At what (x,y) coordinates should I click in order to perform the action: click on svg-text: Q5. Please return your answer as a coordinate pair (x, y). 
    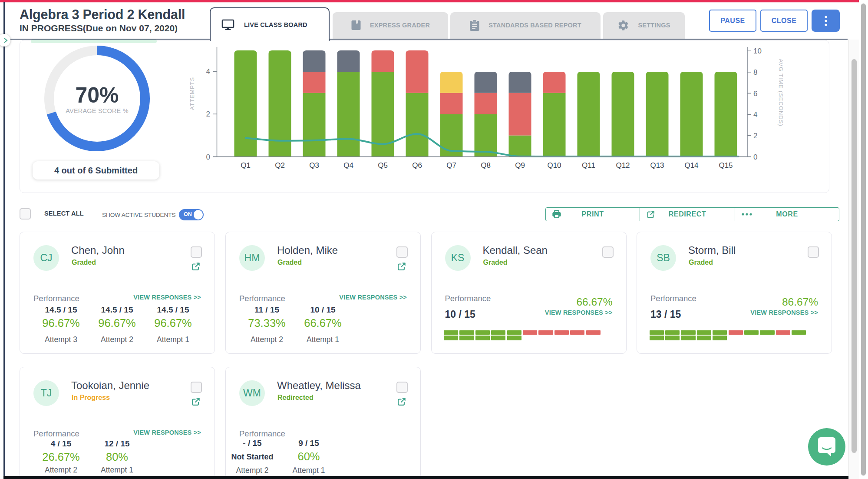
    Looking at the image, I should click on (383, 165).